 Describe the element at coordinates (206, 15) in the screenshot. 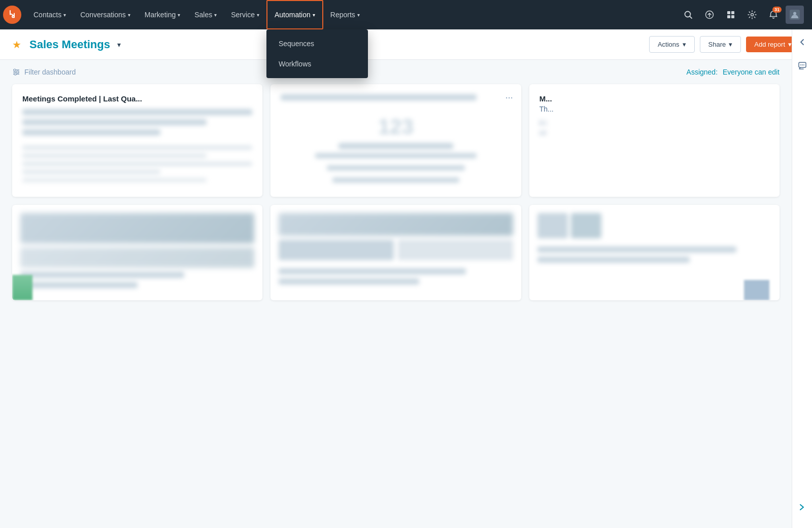

I see `nav-item-sales: Sales ▾` at that location.